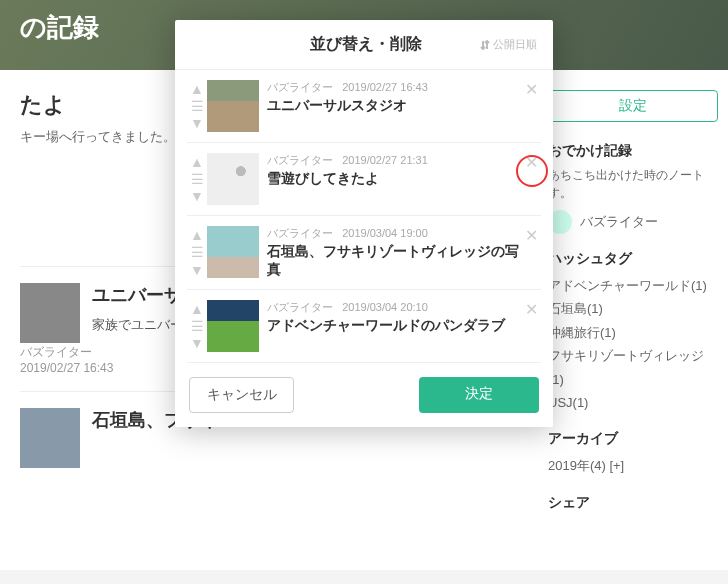  What do you see at coordinates (515, 44) in the screenshot?
I see `sort-label: 公開日順` at bounding box center [515, 44].